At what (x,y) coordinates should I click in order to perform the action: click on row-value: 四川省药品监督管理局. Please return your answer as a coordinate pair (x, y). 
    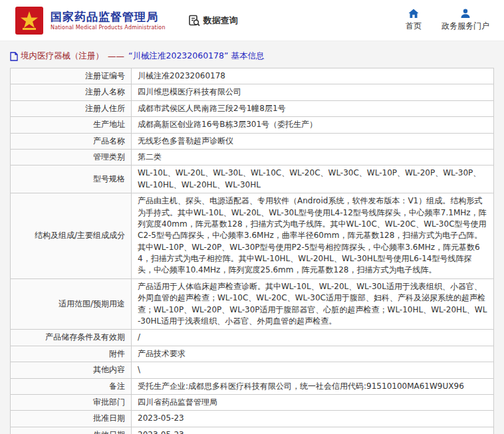
    Looking at the image, I should click on (313, 402).